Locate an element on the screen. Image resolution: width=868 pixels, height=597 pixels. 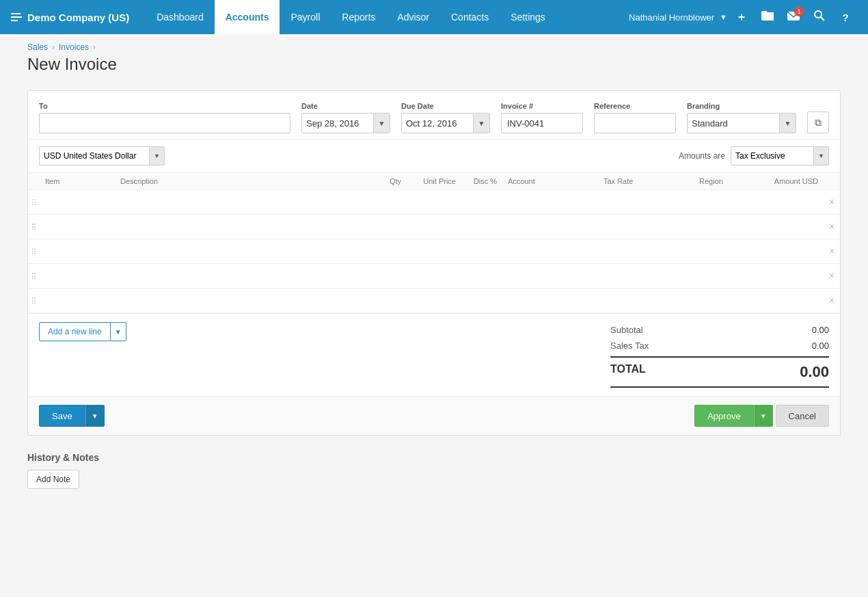
nav-reports: Reports is located at coordinates (358, 17).